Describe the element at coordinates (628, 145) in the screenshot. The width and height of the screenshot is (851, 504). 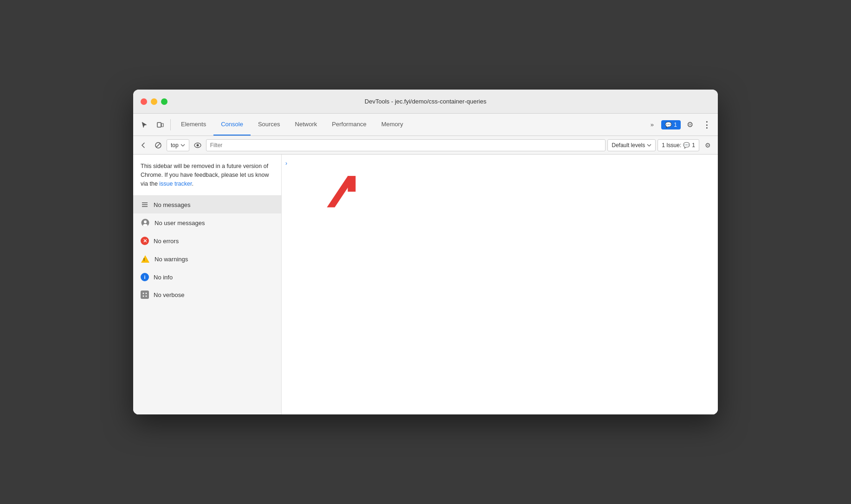
I see `log-level-label: Default levels` at that location.